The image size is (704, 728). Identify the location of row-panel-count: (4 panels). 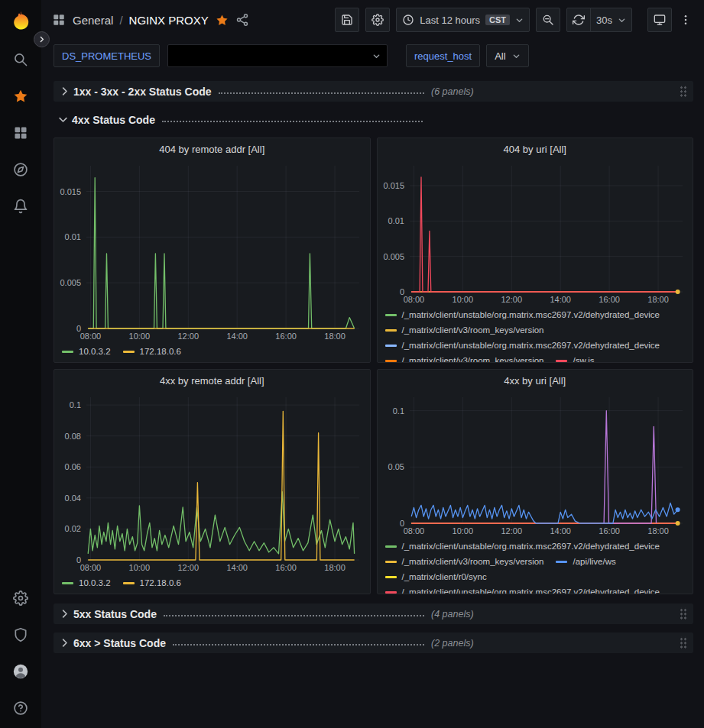
(453, 614).